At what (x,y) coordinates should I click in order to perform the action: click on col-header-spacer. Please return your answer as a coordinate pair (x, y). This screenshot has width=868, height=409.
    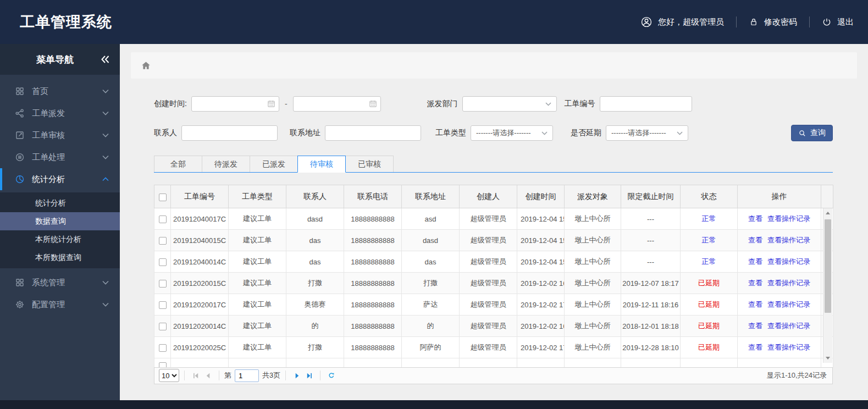
    Looking at the image, I should click on (827, 197).